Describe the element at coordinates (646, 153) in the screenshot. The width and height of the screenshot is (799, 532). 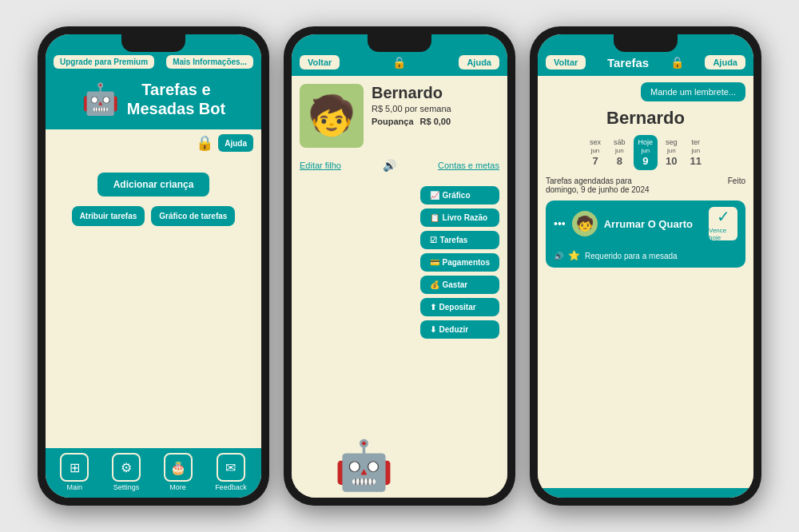
I see `day-today: Hoje jun 9` at that location.